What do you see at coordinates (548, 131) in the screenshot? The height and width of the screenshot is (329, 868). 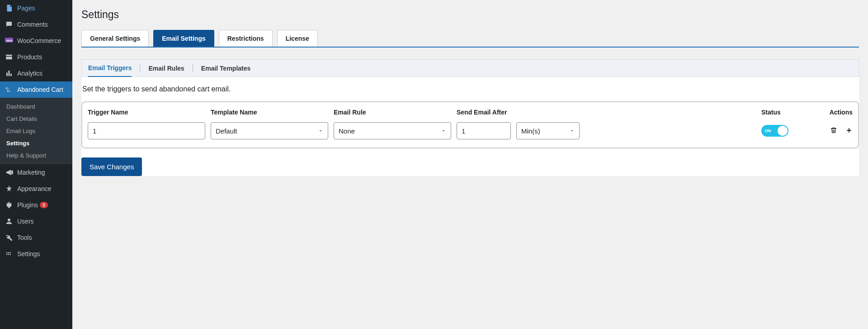 I see `send-after-unit-select: Min(s)` at bounding box center [548, 131].